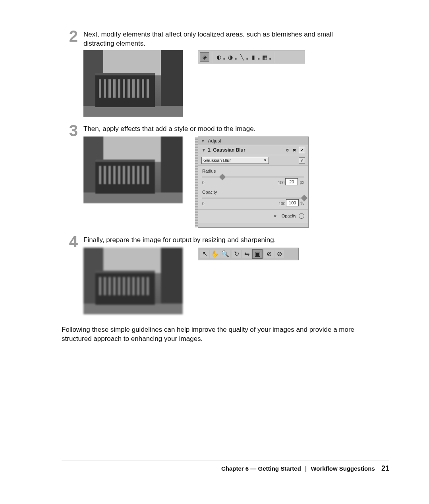 The height and width of the screenshot is (504, 429). I want to click on eye-icon: ◈, so click(205, 57).